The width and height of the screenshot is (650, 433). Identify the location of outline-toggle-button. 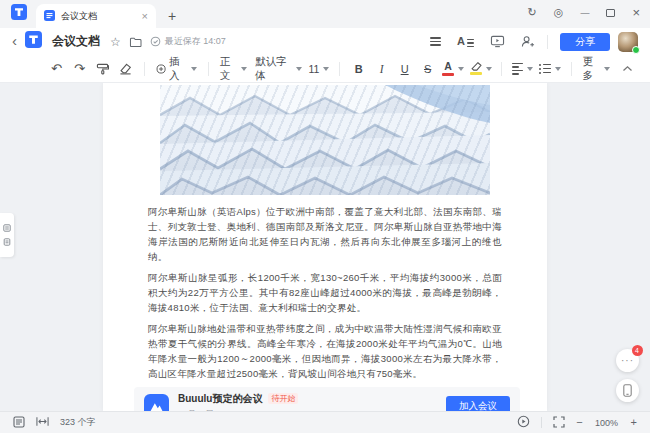
(19, 423).